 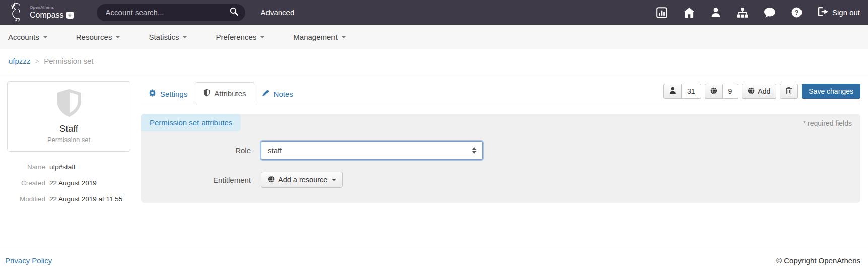 I want to click on entitlement-label: Entitlement, so click(x=201, y=180).